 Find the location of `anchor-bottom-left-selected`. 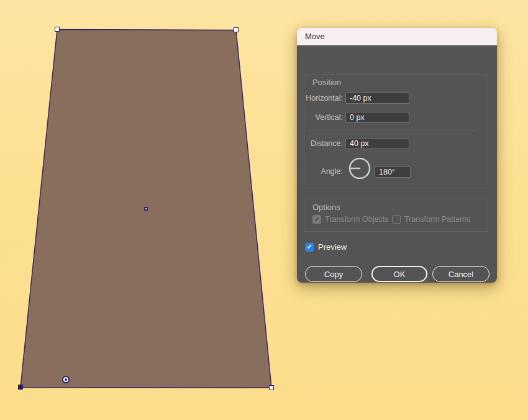

anchor-bottom-left-selected is located at coordinates (20, 387).